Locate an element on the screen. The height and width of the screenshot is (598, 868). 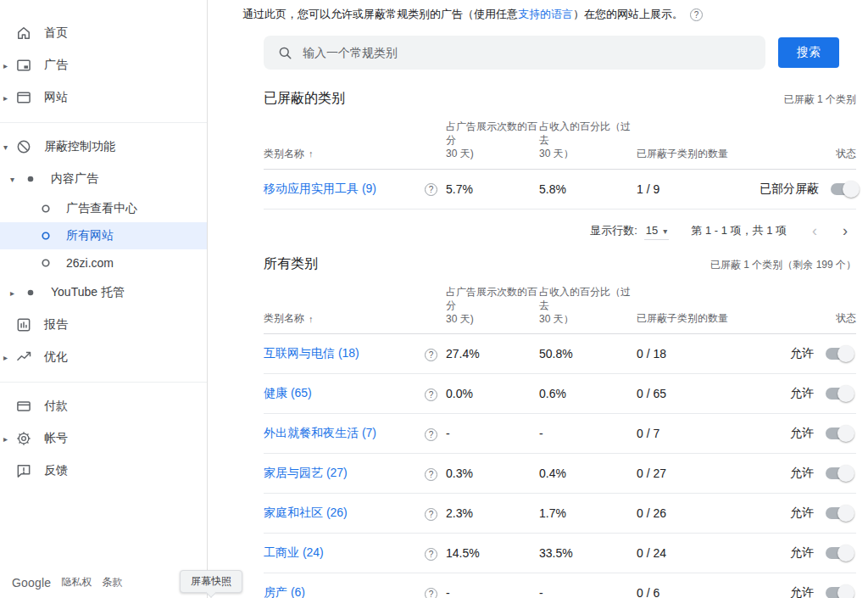
category-link: 外出就餐和夜生活 (7) is located at coordinates (320, 433).